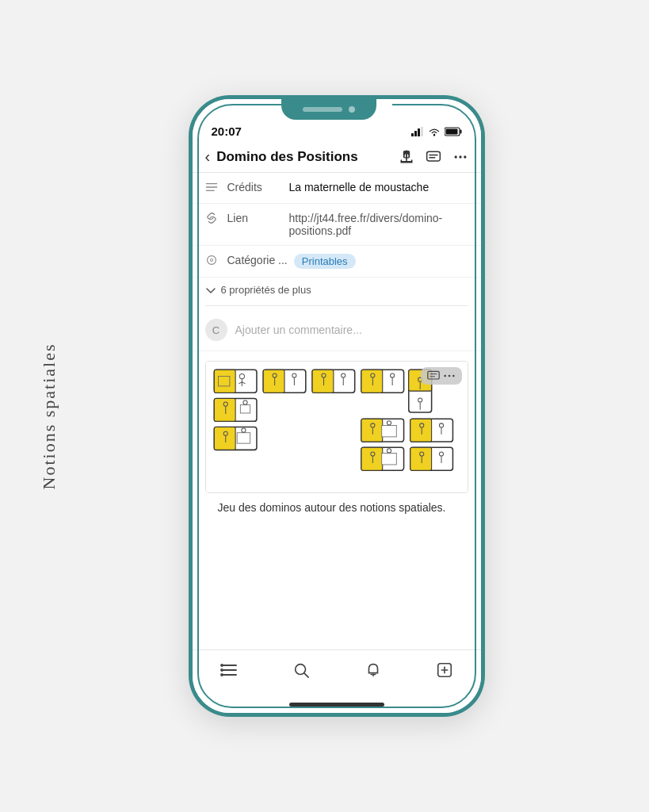 The height and width of the screenshot is (812, 649). What do you see at coordinates (337, 704) in the screenshot?
I see `home-bar` at bounding box center [337, 704].